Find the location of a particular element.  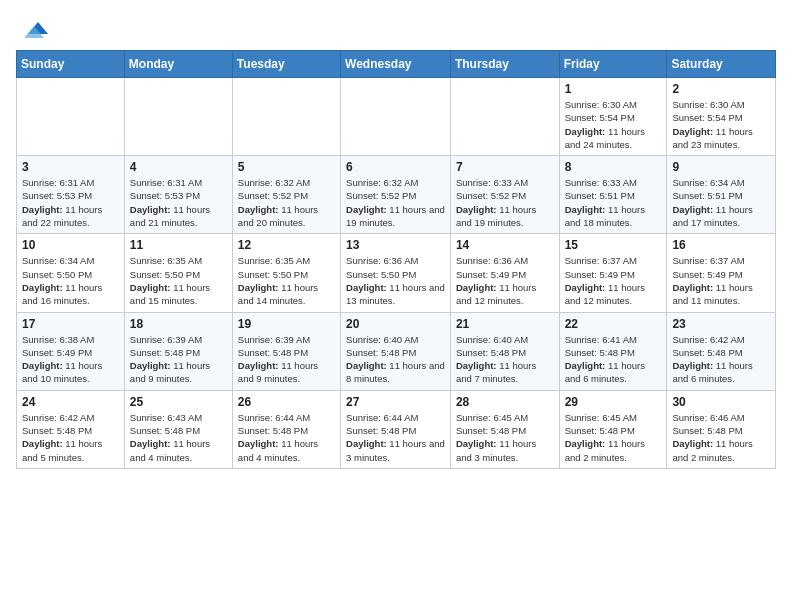

day-number: 7 is located at coordinates (505, 167).